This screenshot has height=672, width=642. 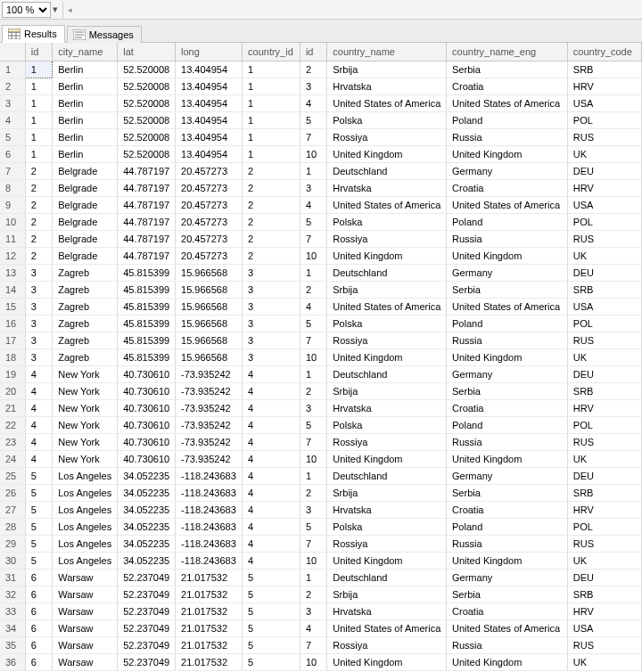 What do you see at coordinates (70, 10) in the screenshot?
I see `toolbar-chevron-icon: ◂` at bounding box center [70, 10].